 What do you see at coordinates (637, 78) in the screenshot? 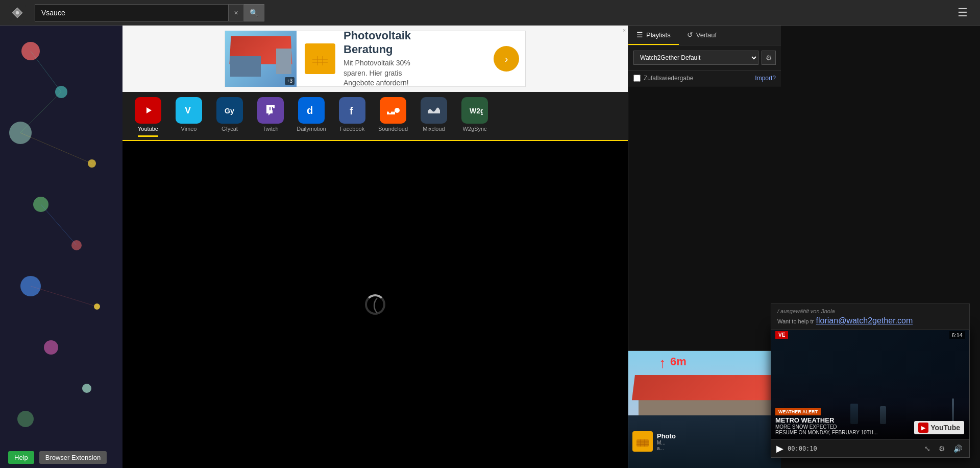
I see `random-playback-checkbox` at bounding box center [637, 78].